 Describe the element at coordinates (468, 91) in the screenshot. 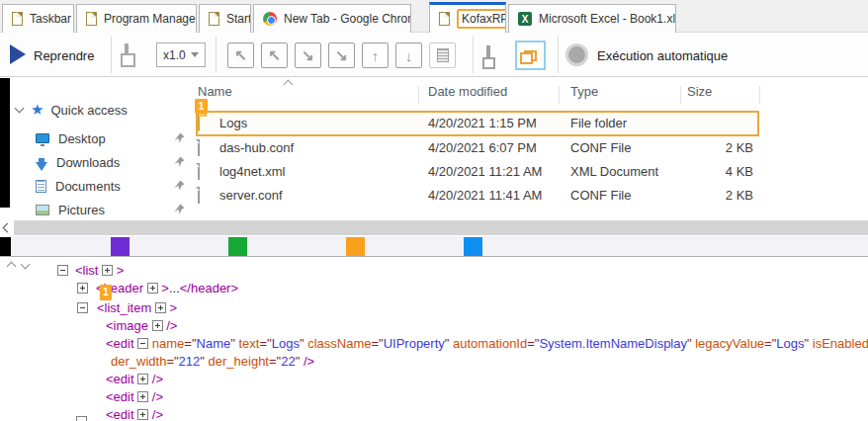

I see `column-header-date: Date modified` at that location.